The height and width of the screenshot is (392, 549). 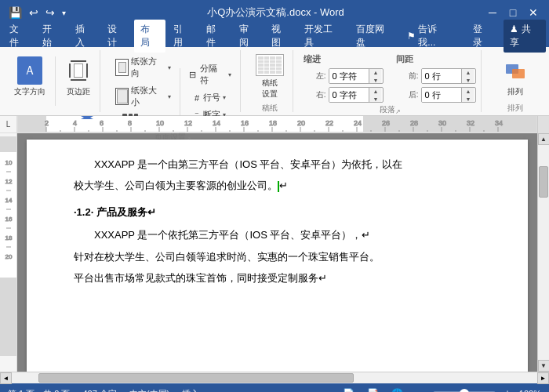 What do you see at coordinates (467, 99) in the screenshot?
I see `spacing-after-down: ▼` at bounding box center [467, 99].